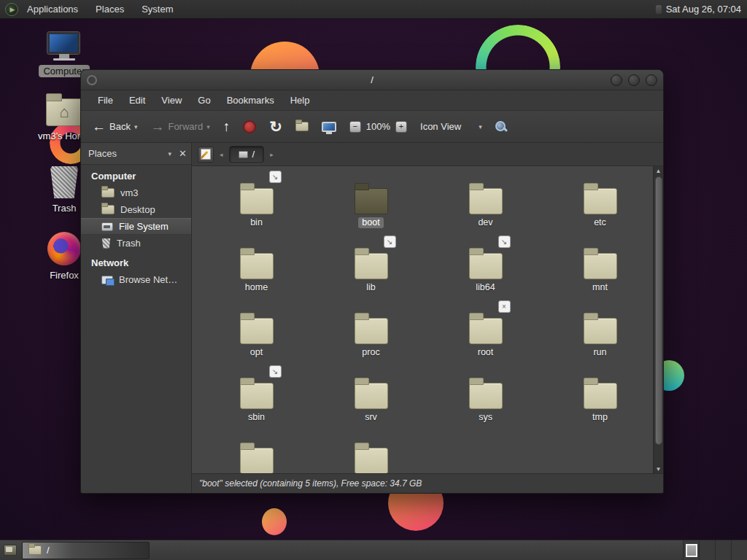 The height and width of the screenshot is (560, 747). Describe the element at coordinates (329, 127) in the screenshot. I see `computer-button` at that location.